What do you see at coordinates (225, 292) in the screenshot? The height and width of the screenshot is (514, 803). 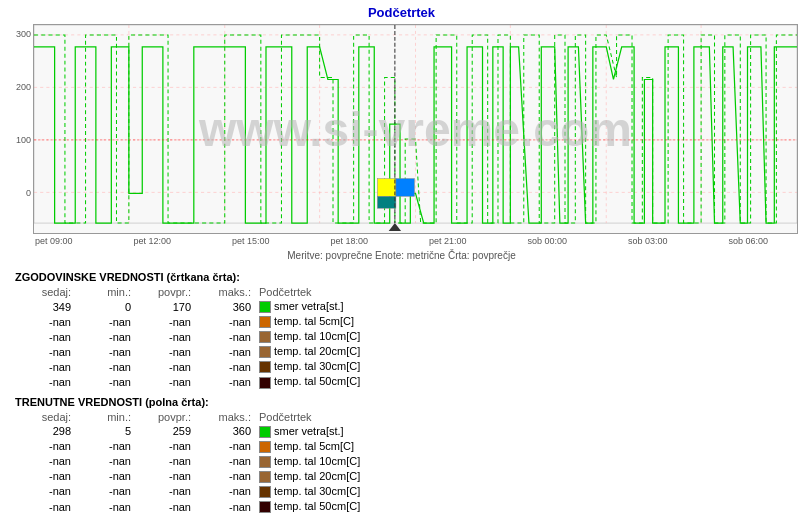 I see `col-maks-hist: maks.:` at bounding box center [225, 292].